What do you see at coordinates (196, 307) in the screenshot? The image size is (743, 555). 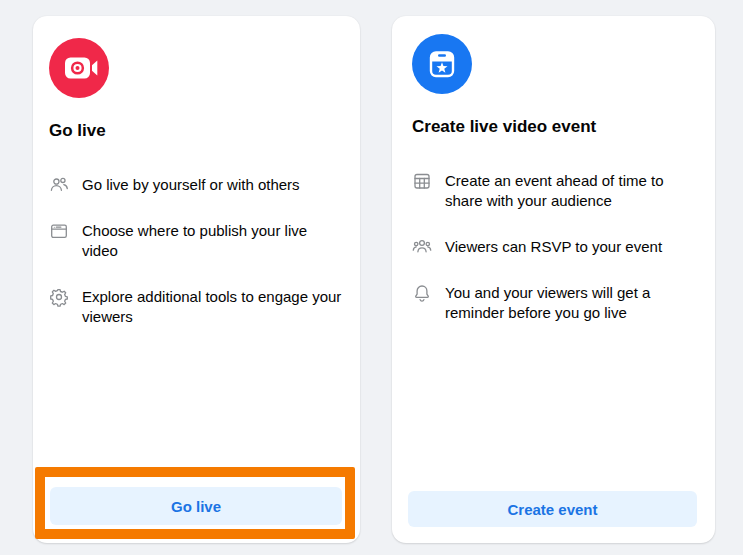 I see `feature-item: Explore additional tools to engage your …` at bounding box center [196, 307].